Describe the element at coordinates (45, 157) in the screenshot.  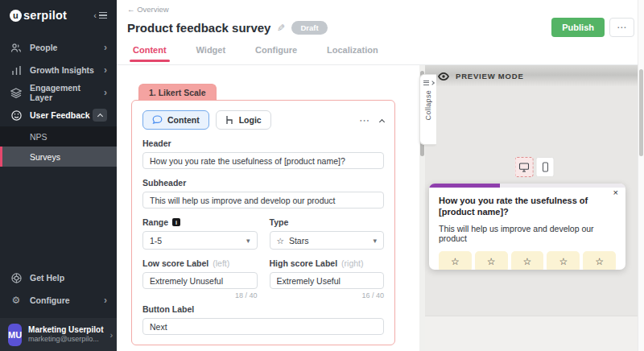
I see `sidebar-subitem-label: Surveys` at that location.